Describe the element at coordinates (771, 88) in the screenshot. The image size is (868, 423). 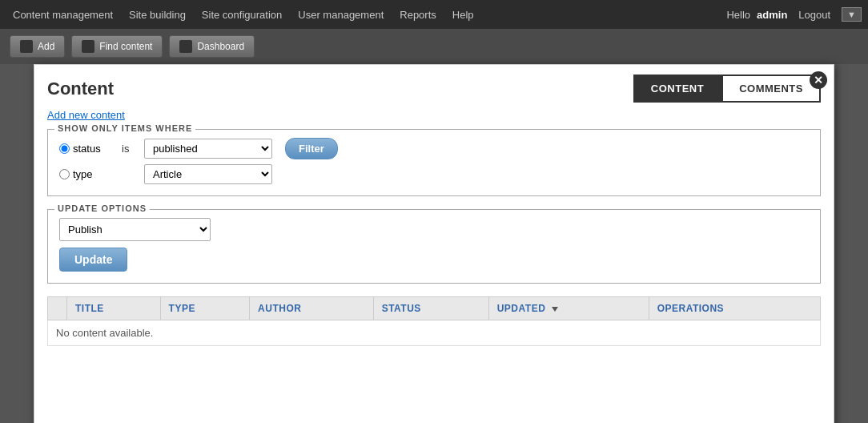
I see `tab-comments: COMMENTS` at that location.